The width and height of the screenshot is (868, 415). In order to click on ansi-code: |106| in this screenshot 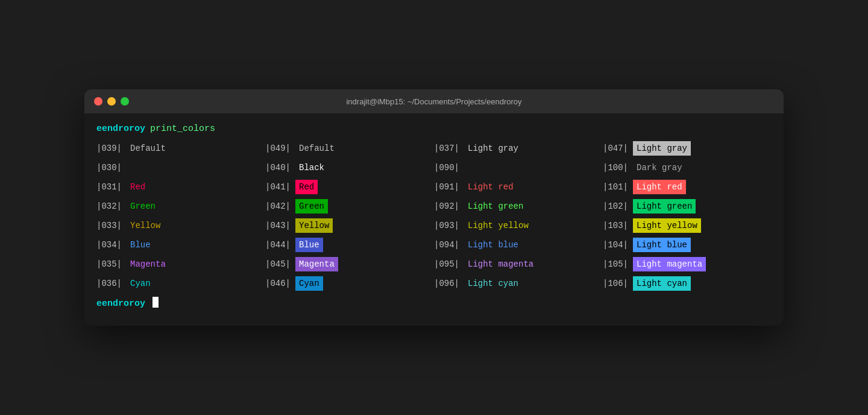, I will do `click(618, 284)`.